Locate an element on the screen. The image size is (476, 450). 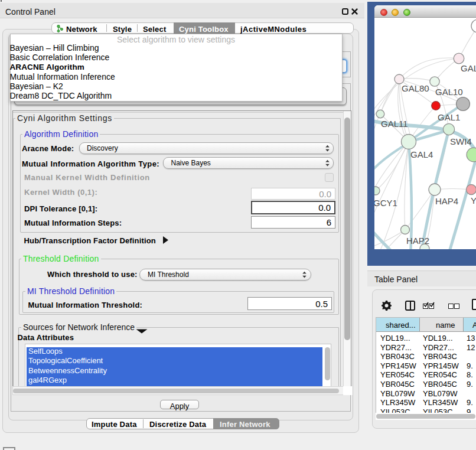
svg-text: HAP4 is located at coordinates (446, 201).